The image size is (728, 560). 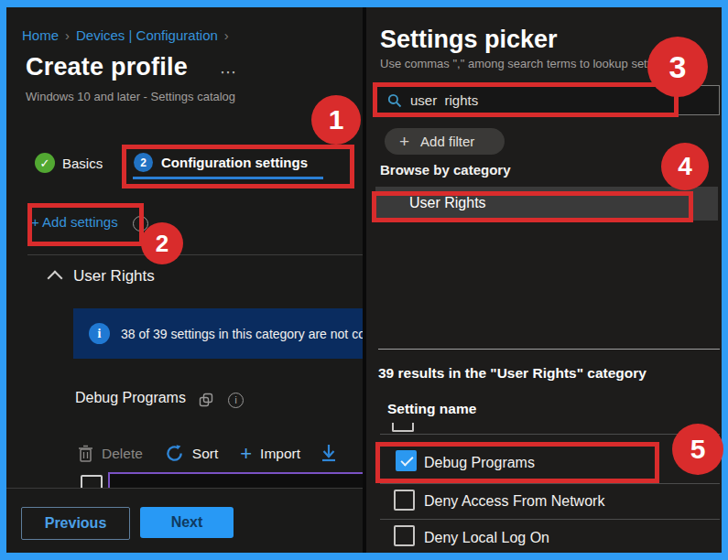 I want to click on next-button: Next, so click(x=187, y=522).